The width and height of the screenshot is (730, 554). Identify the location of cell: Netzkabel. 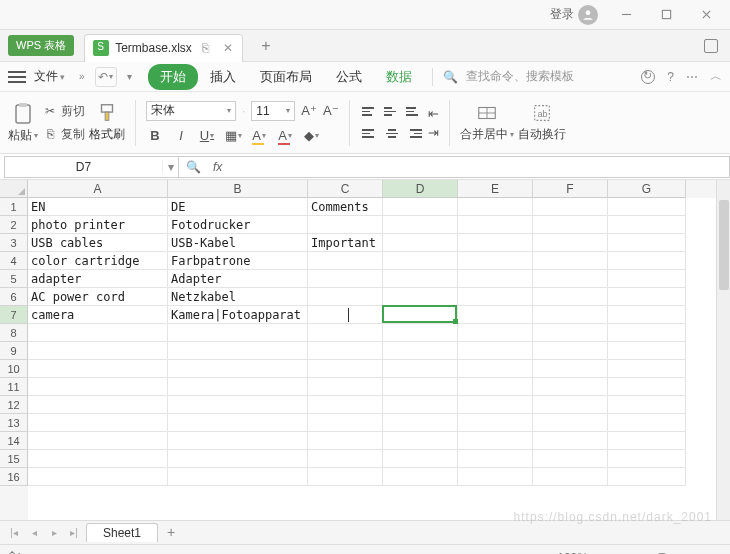
(238, 297).